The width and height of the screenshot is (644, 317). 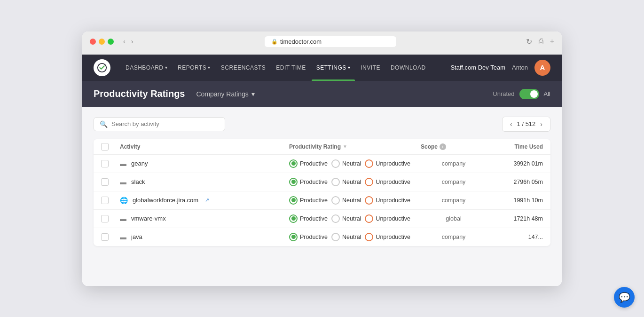 I want to click on team-name: Staff.com Dev Team, so click(x=478, y=68).